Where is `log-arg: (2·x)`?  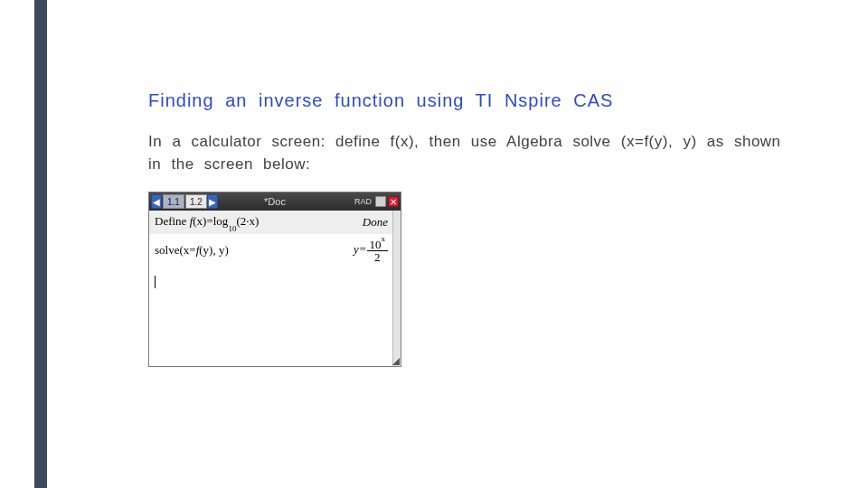
log-arg: (2·x) is located at coordinates (248, 221).